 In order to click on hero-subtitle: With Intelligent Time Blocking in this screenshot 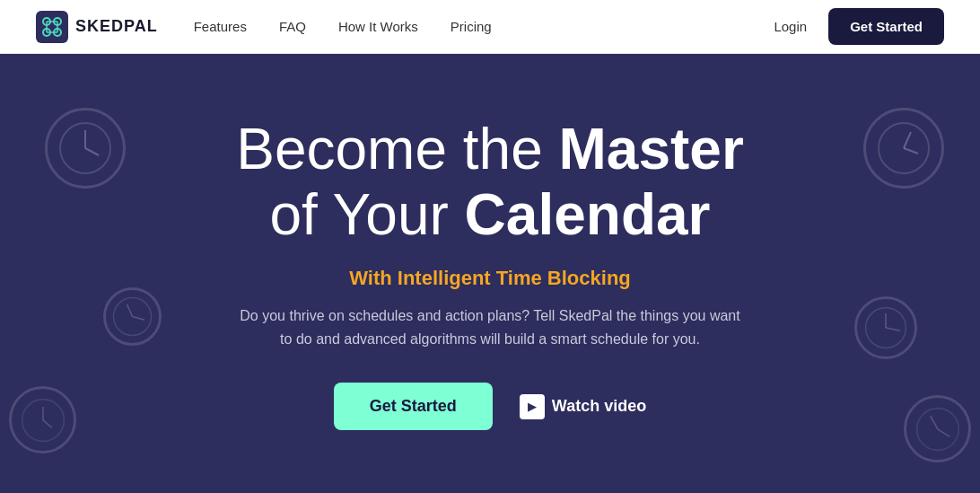, I will do `click(490, 278)`.